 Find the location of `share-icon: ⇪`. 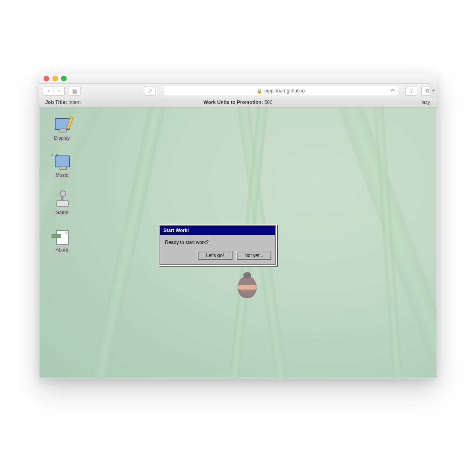

share-icon: ⇪ is located at coordinates (412, 91).